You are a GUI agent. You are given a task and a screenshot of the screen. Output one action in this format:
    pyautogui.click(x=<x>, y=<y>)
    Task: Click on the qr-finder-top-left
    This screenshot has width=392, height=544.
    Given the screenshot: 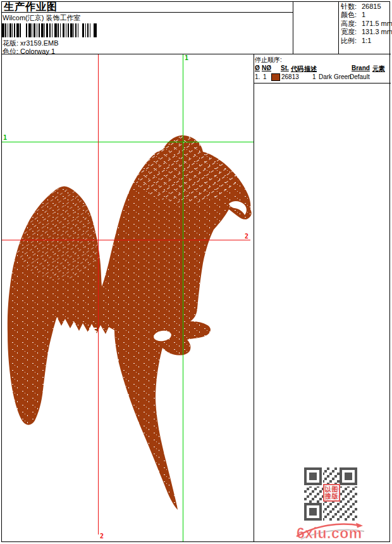 What is the action you would take?
    pyautogui.click(x=313, y=476)
    